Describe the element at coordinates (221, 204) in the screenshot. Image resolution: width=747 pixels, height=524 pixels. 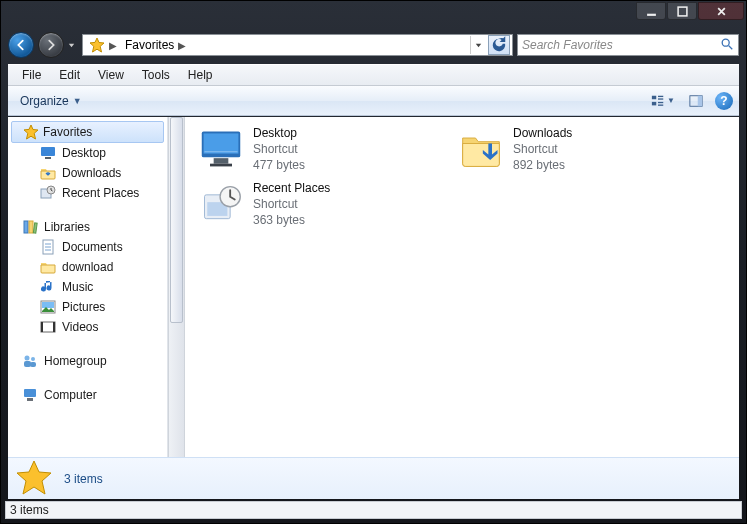
I see `recent-places-icon` at that location.